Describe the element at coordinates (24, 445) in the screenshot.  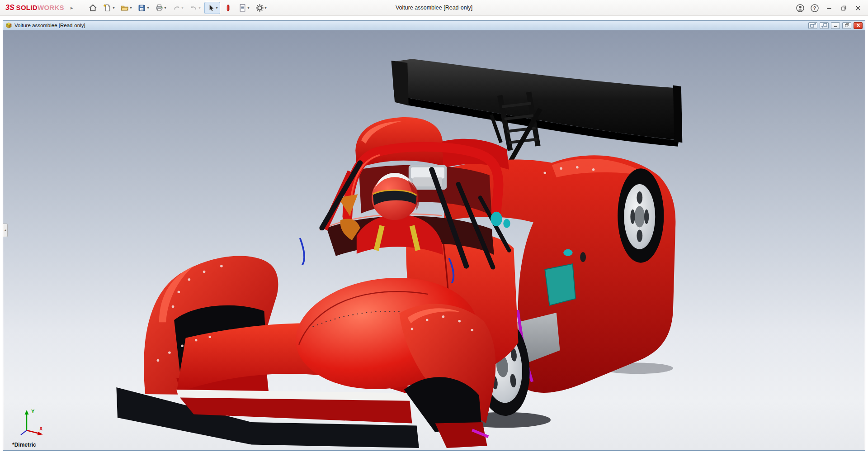
I see `view-orientation-label: *Dimetric` at that location.